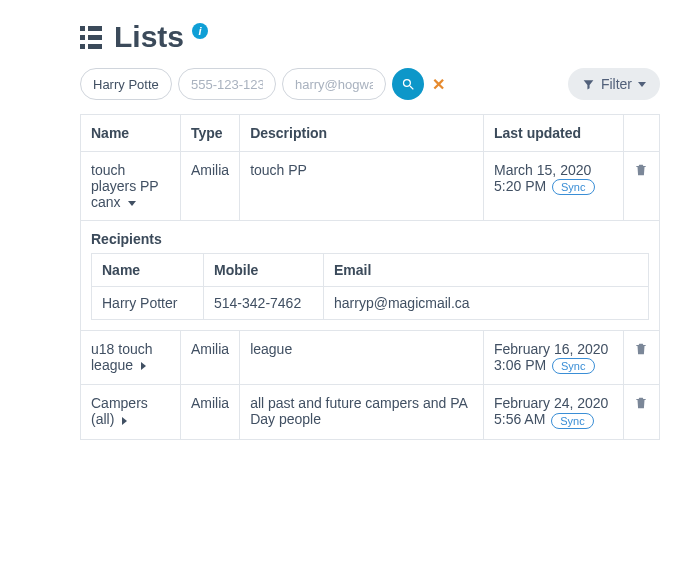 The width and height of the screenshot is (700, 562). Describe the element at coordinates (120, 411) in the screenshot. I see `list-name-link: Campers (all)` at that location.